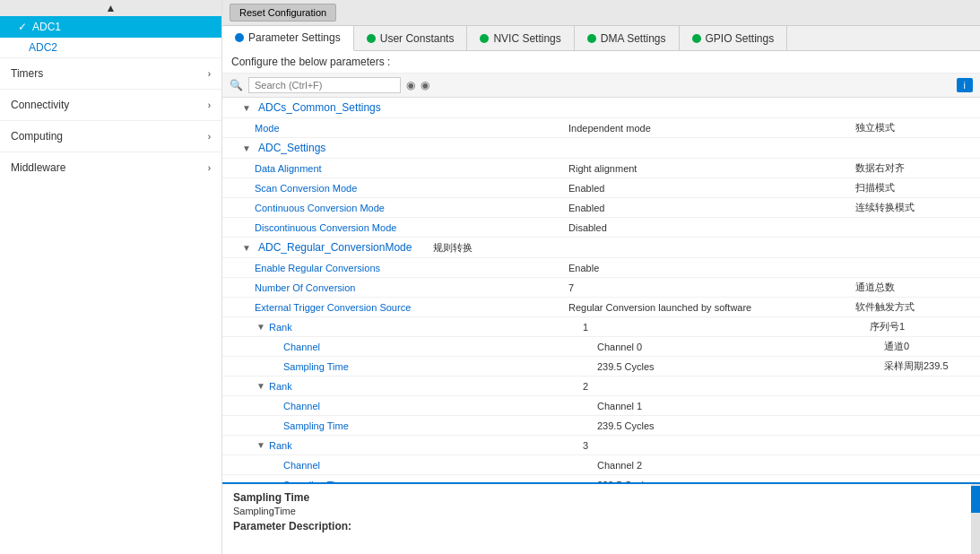 This screenshot has height=554, width=980. I want to click on param-value: Channel 0, so click(741, 347).